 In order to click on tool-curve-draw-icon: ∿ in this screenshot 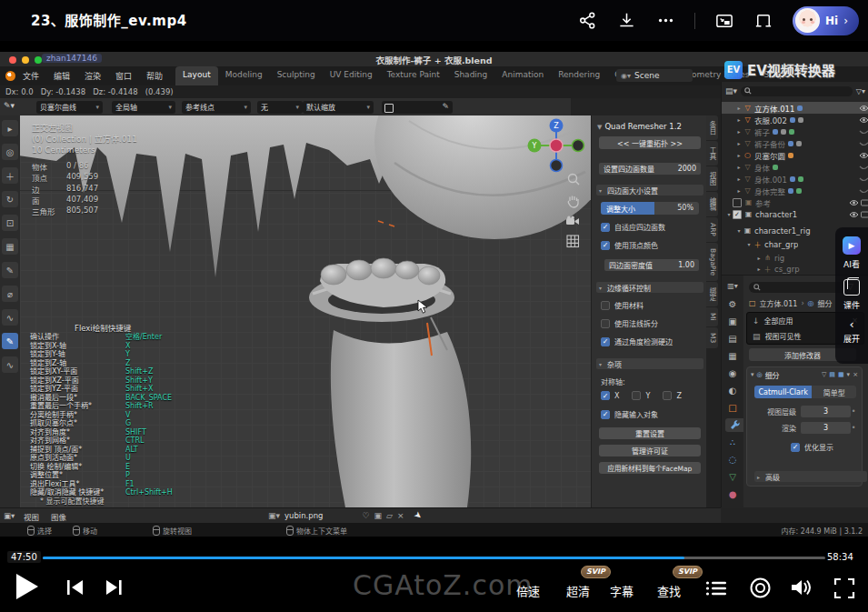, I will do `click(10, 317)`.